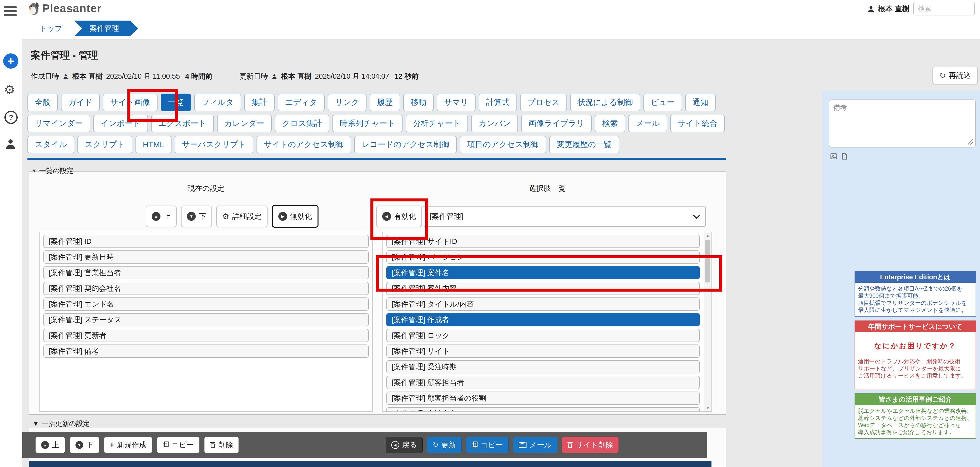  I want to click on tab-reminder: リマインダー, so click(59, 123).